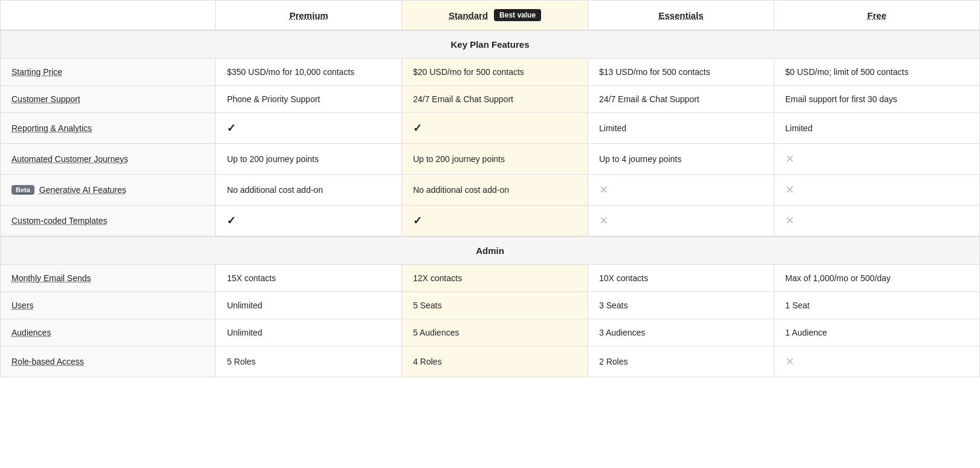 The width and height of the screenshot is (980, 468). What do you see at coordinates (681, 73) in the screenshot?
I see `starting-price-essentials: $13 USD/mo for 500 contacts` at bounding box center [681, 73].